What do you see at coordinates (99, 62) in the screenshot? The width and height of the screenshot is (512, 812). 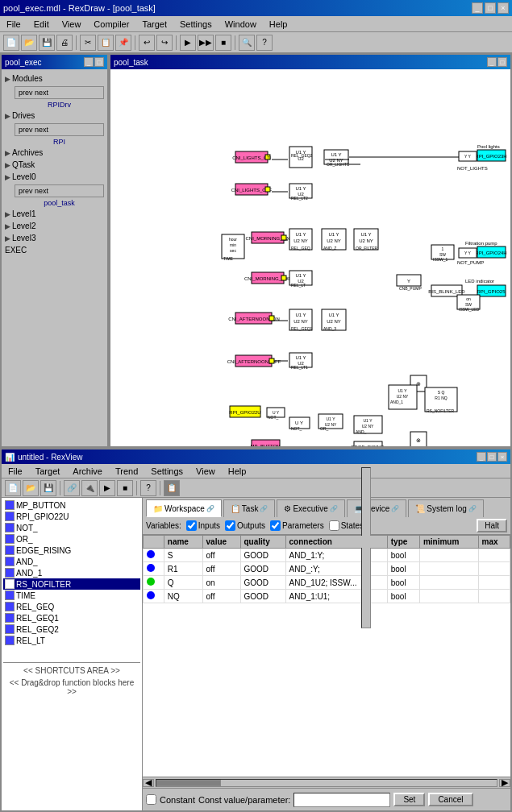 I see `left-panel-maximize: □` at bounding box center [99, 62].